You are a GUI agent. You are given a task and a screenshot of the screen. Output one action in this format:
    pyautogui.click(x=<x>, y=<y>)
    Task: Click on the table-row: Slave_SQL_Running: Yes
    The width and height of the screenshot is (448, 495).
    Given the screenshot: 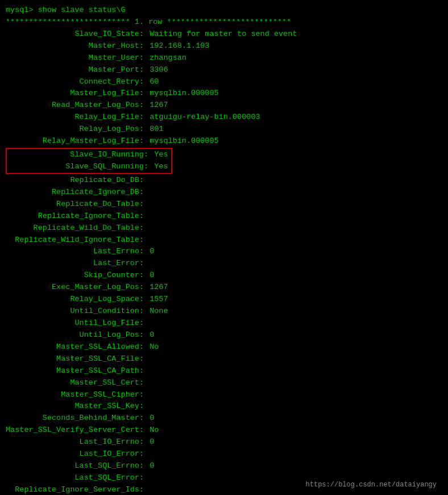 What is the action you would take?
    pyautogui.click(x=89, y=167)
    